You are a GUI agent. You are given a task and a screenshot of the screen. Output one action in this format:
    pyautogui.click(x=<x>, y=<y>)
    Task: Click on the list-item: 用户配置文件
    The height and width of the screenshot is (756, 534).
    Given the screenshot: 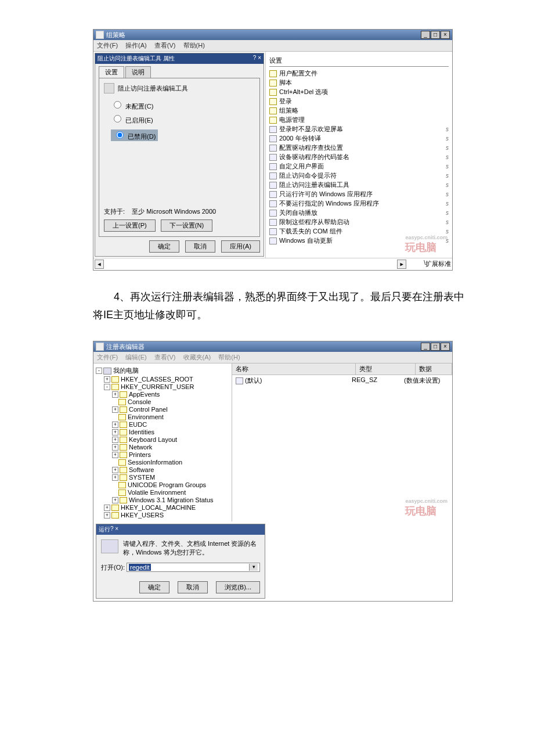 What is the action you would take?
    pyautogui.click(x=359, y=73)
    